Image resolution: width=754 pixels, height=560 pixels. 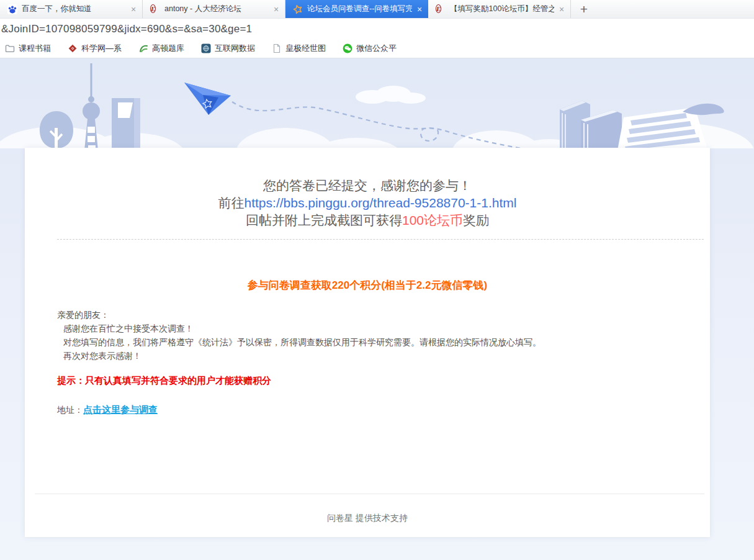 I want to click on bookmark-label: 课程书籍, so click(x=35, y=48).